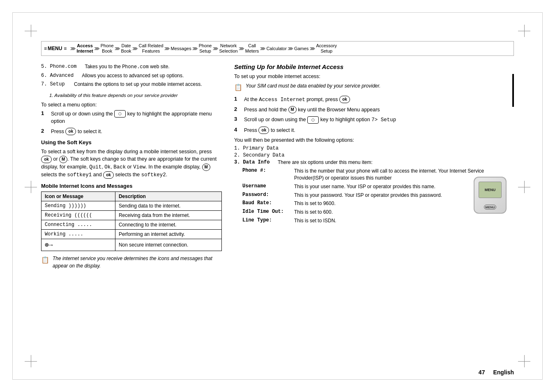 The height and width of the screenshot is (392, 555). Describe the element at coordinates (374, 99) in the screenshot. I see `right-step-1: 1 At the Access Internet prompt, press o…` at that location.